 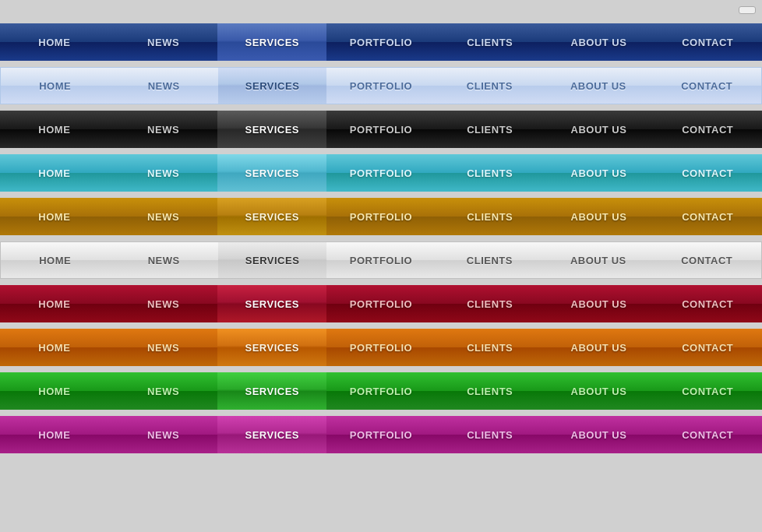 I want to click on nav-9-item-services: SERVICES, so click(x=272, y=391).